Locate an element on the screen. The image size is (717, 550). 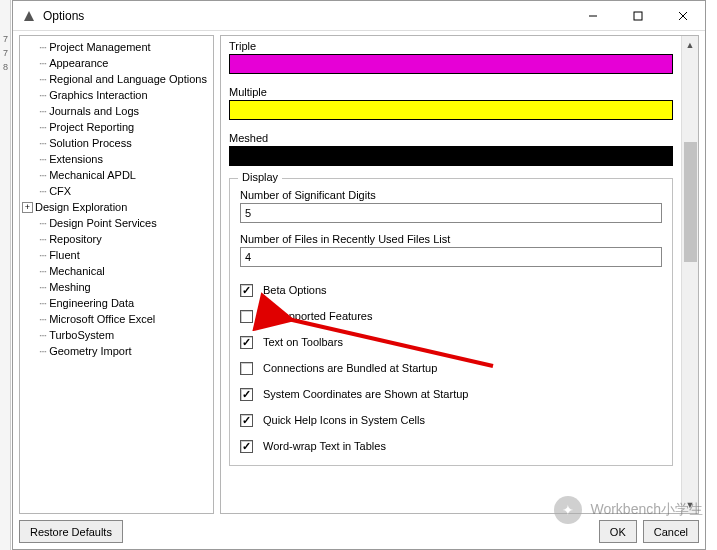
color-triple-row: Triple is located at coordinates (451, 57).